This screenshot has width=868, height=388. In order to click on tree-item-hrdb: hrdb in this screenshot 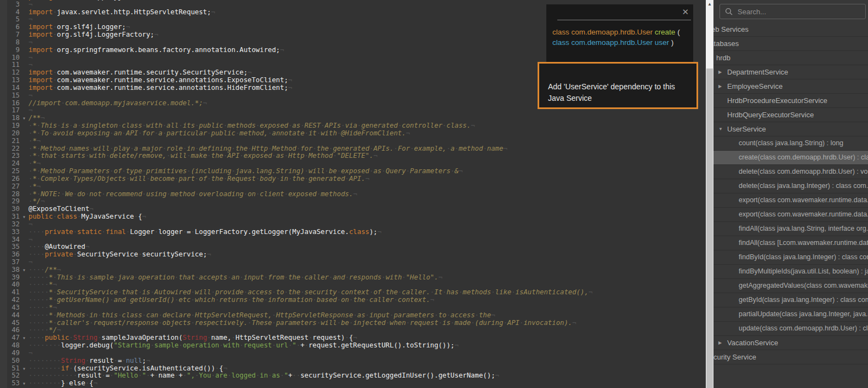, I will do `click(791, 58)`.